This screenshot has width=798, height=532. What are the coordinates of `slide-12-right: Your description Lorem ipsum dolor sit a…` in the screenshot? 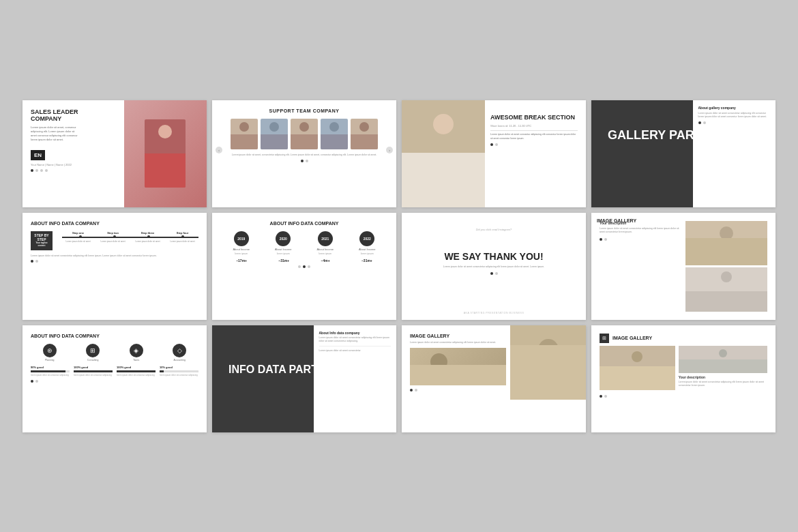 It's located at (723, 369).